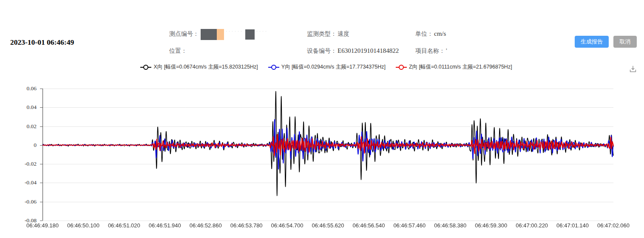 The image size is (644, 238). Describe the element at coordinates (446, 51) in the screenshot. I see `project-name-value: '` at that location.